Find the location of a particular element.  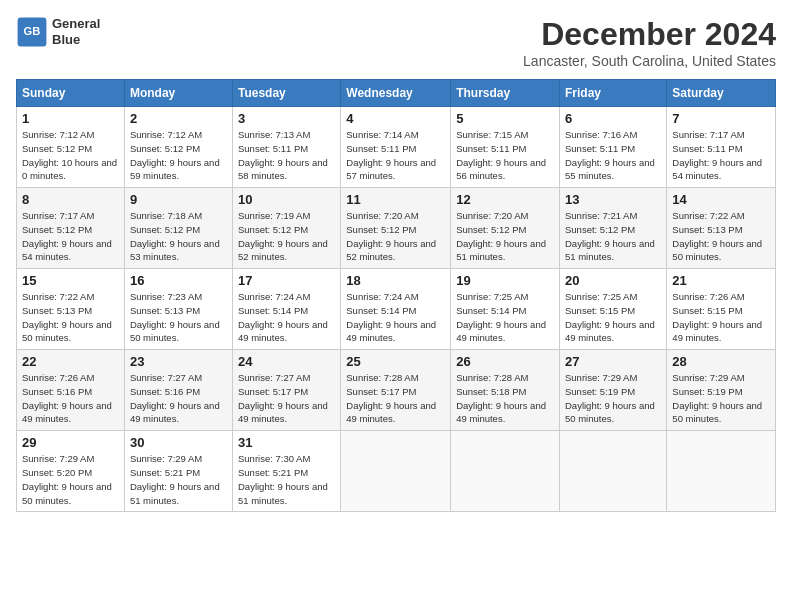

day-info: Sunrise: 7:26 AMSunset: 5:16 PMDaylight:… is located at coordinates (67, 398).